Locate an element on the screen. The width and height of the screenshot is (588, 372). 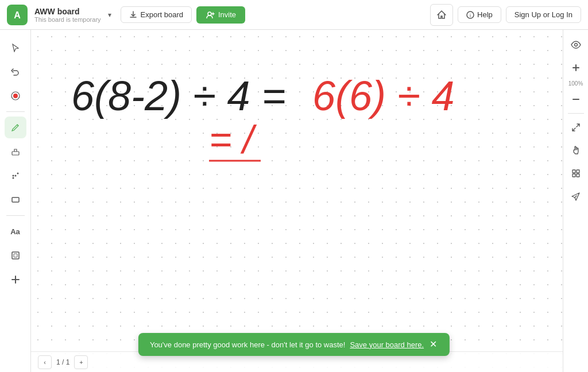
toast-notification: You've done pretty good work here - don'… is located at coordinates (294, 344).